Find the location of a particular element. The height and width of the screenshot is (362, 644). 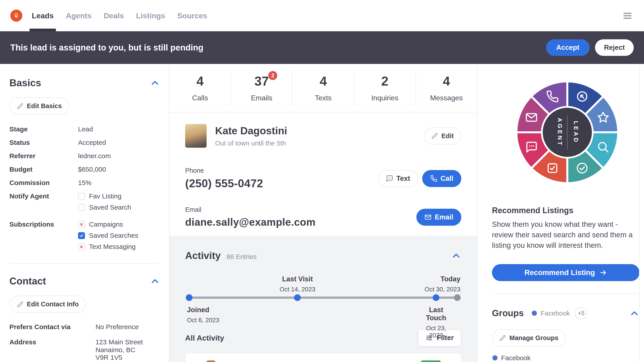

checkbox-group: CampaignsSaved SearchesText Messaging is located at coordinates (119, 237).